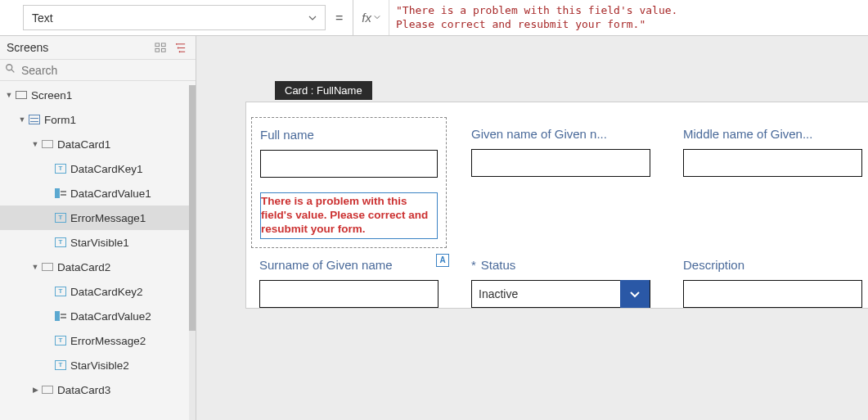  Describe the element at coordinates (28, 47) in the screenshot. I see `tree-title: Screens` at that location.